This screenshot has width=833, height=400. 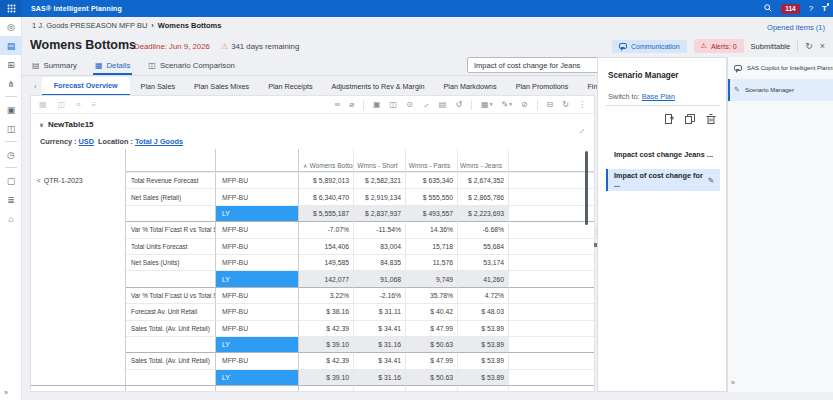 What do you see at coordinates (192, 66) in the screenshot?
I see `tab-scenario-comparison: ◫Scenario Comparison` at bounding box center [192, 66].